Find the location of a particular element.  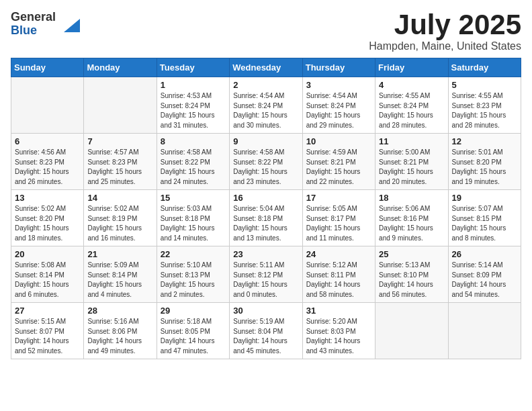

day-number: 3 is located at coordinates (339, 85).